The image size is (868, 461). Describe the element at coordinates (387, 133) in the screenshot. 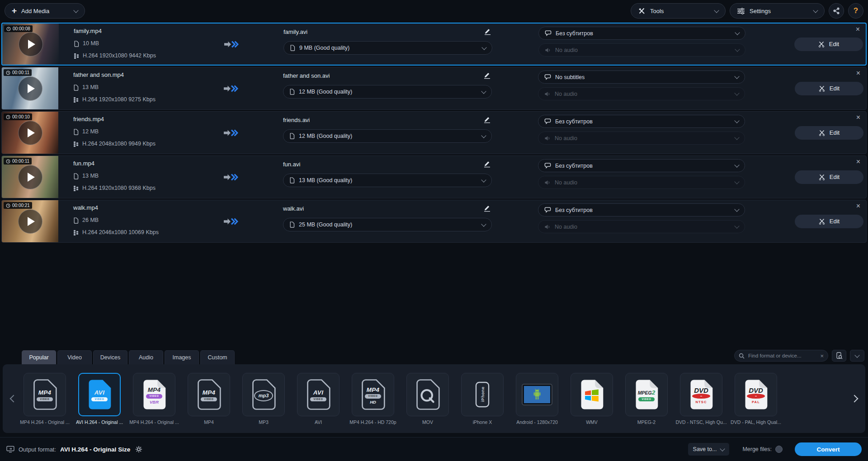

I see `output-settings: friends.avi 12 MB (Good quality)` at that location.